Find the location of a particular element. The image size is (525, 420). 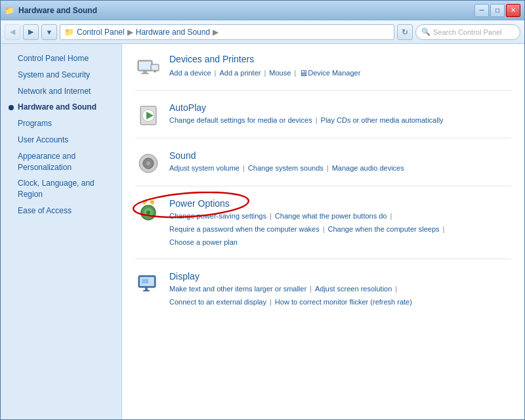

power-svg is located at coordinates (148, 211).